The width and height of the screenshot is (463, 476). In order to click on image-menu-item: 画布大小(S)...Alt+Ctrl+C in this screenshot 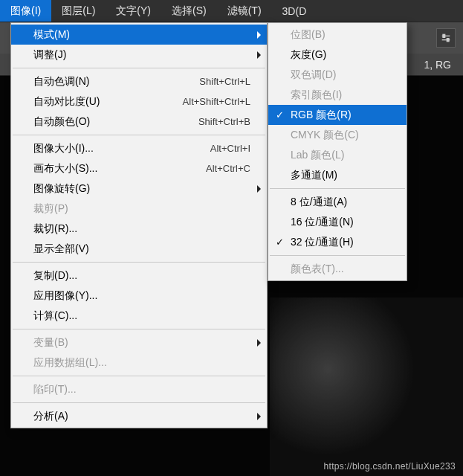, I will do `click(139, 168)`.